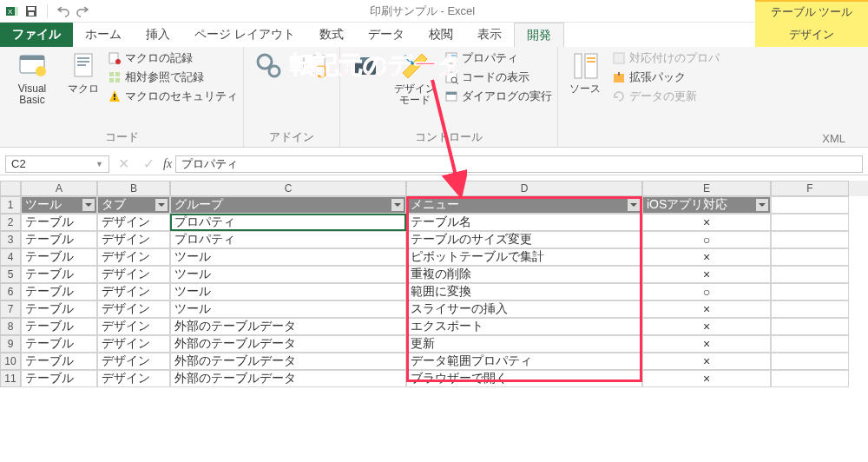 This screenshot has width=868, height=462. Describe the element at coordinates (269, 66) in the screenshot. I see `addin-button` at that location.